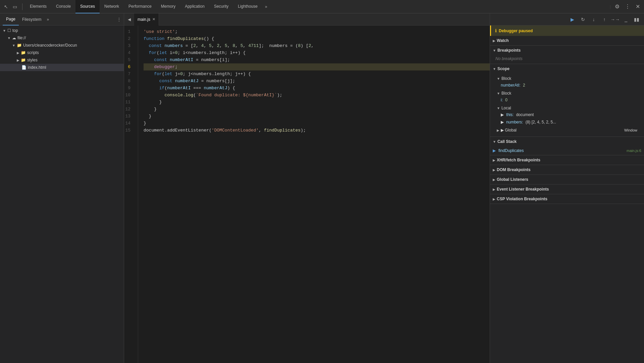 This screenshot has width=644, height=363. What do you see at coordinates (516, 31) in the screenshot?
I see `debugger-paused-label: Debugger paused` at bounding box center [516, 31].